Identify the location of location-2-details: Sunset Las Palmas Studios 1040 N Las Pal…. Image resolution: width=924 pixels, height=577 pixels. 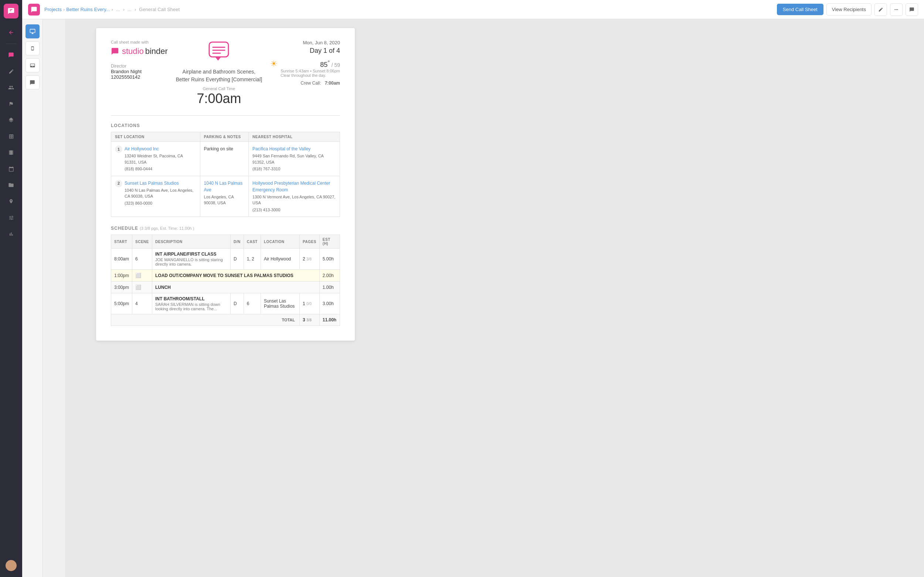
(160, 193).